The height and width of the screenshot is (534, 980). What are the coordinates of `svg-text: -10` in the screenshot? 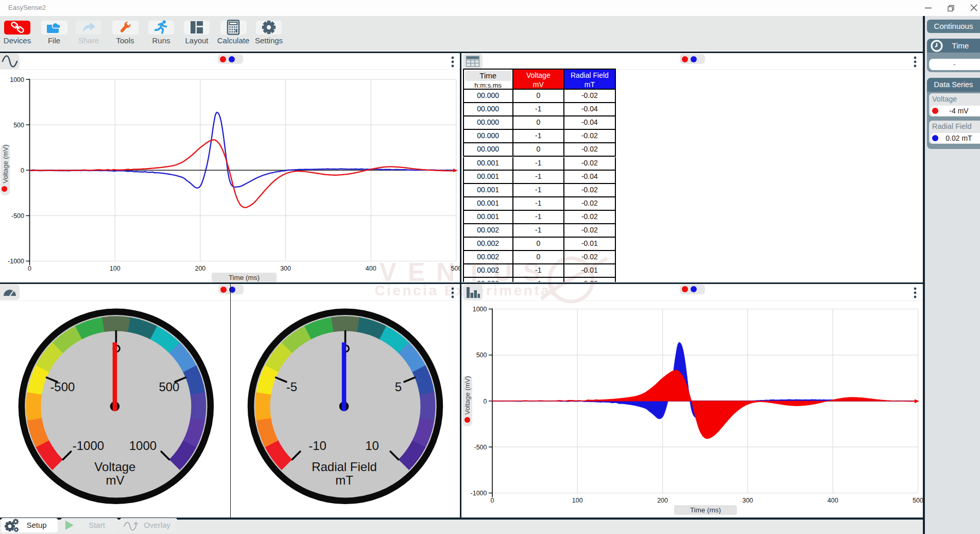 It's located at (317, 445).